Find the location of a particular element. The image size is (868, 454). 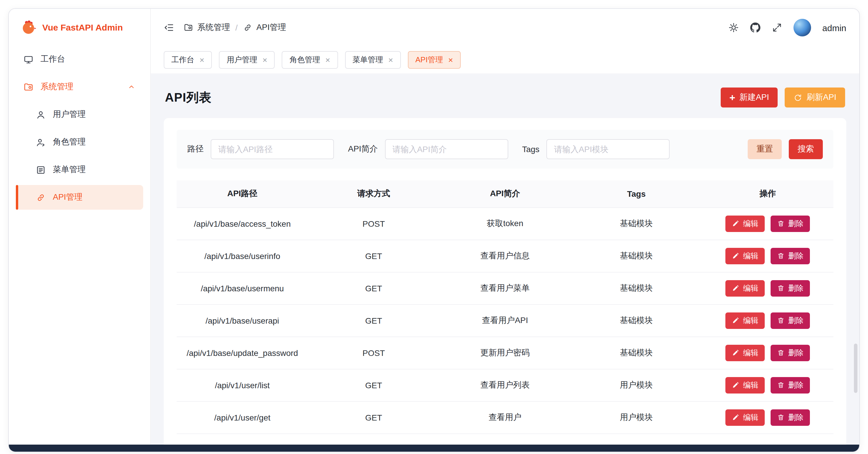

summary-label: API简介 is located at coordinates (363, 149).